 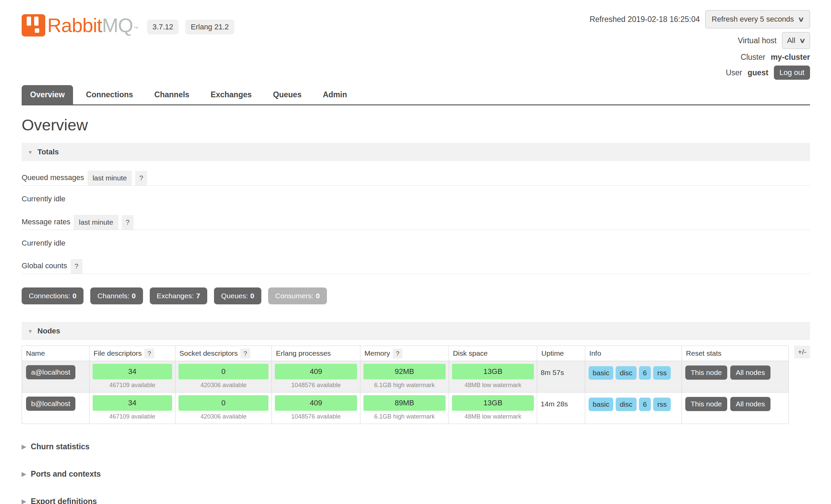 I want to click on queued-messages-status: Currently idle, so click(x=416, y=199).